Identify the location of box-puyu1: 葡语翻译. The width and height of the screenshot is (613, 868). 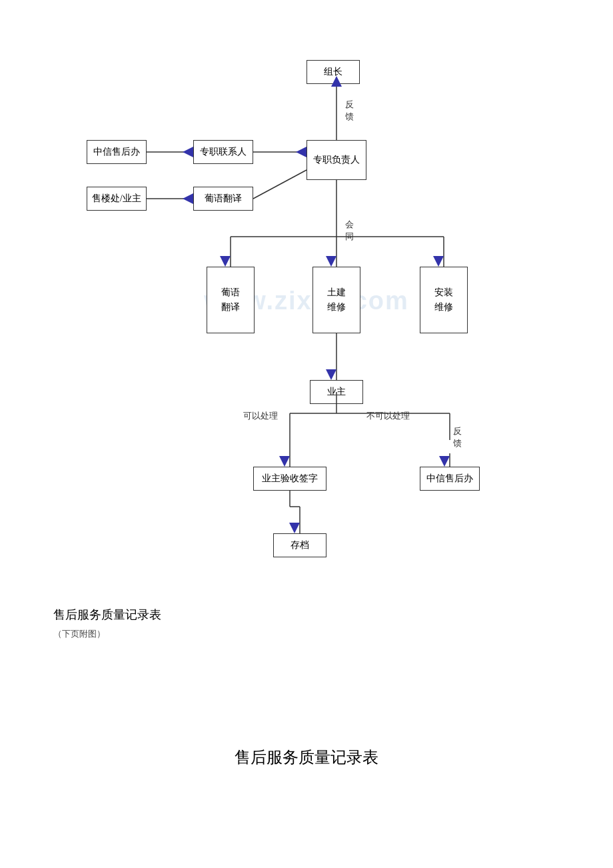
(223, 199).